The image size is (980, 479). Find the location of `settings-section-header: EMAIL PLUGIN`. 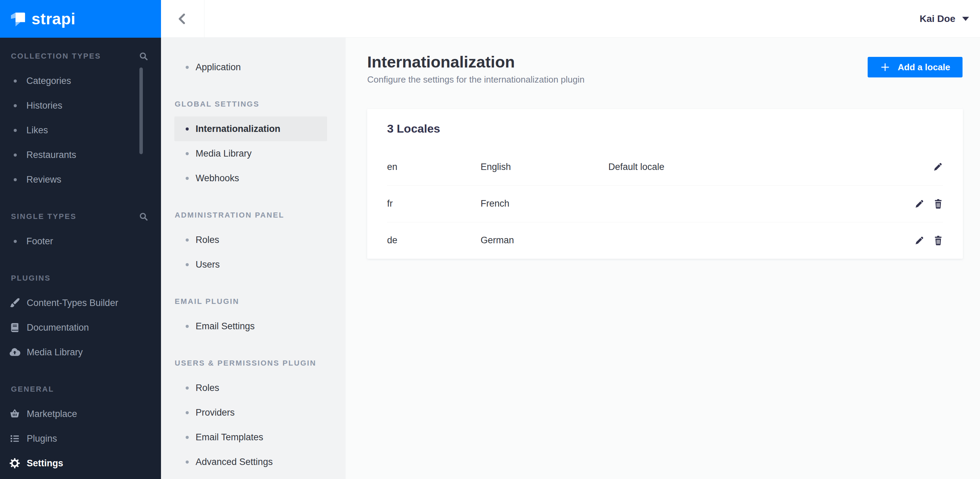

settings-section-header: EMAIL PLUGIN is located at coordinates (253, 301).